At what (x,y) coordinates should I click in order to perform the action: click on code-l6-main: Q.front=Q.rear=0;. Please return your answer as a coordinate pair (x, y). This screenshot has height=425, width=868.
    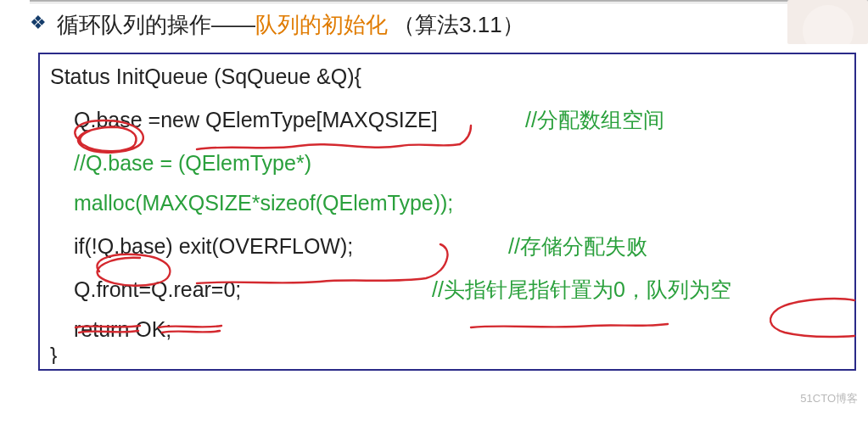
    Looking at the image, I should click on (158, 289).